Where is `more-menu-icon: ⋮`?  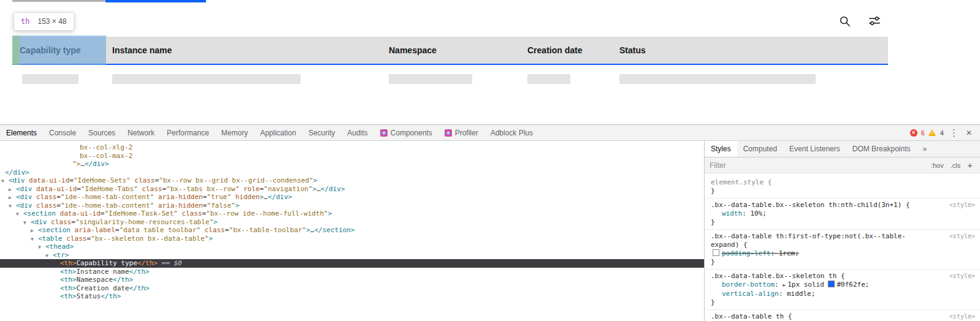 more-menu-icon: ⋮ is located at coordinates (954, 133).